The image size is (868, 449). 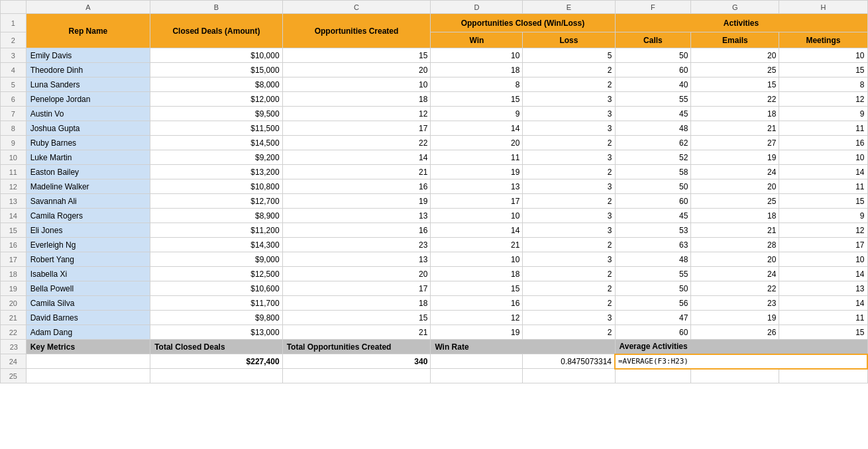 What do you see at coordinates (87, 274) in the screenshot?
I see `rep-name-cell: Isabella Xi` at bounding box center [87, 274].